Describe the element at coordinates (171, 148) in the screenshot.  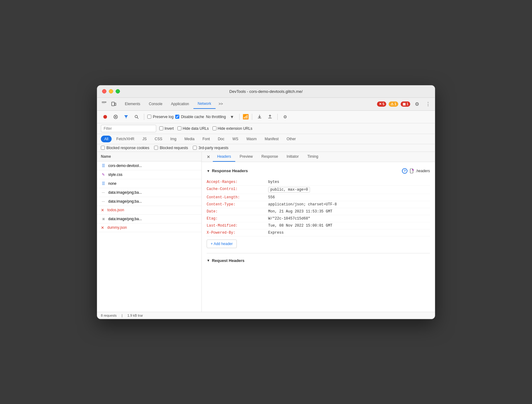
I see `blocked-requests-label: Blocked requests` at that location.